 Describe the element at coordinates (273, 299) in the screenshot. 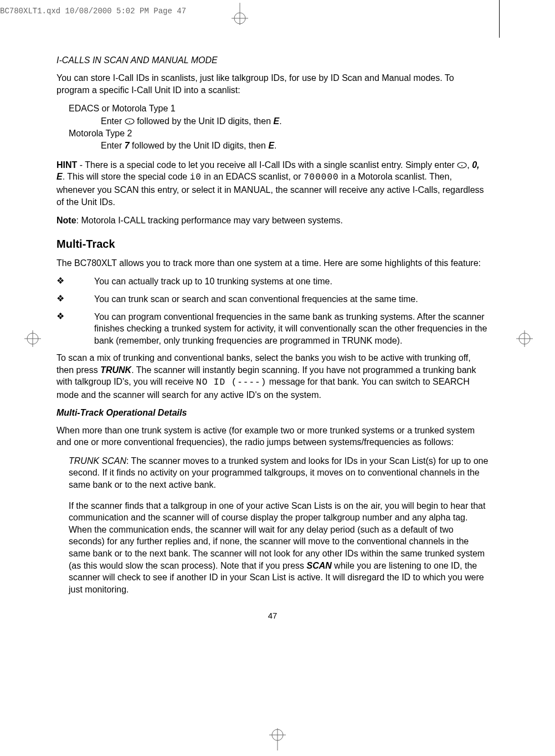

I see `bullet-item: ❖ You can trunk scan or search and scan …` at that location.